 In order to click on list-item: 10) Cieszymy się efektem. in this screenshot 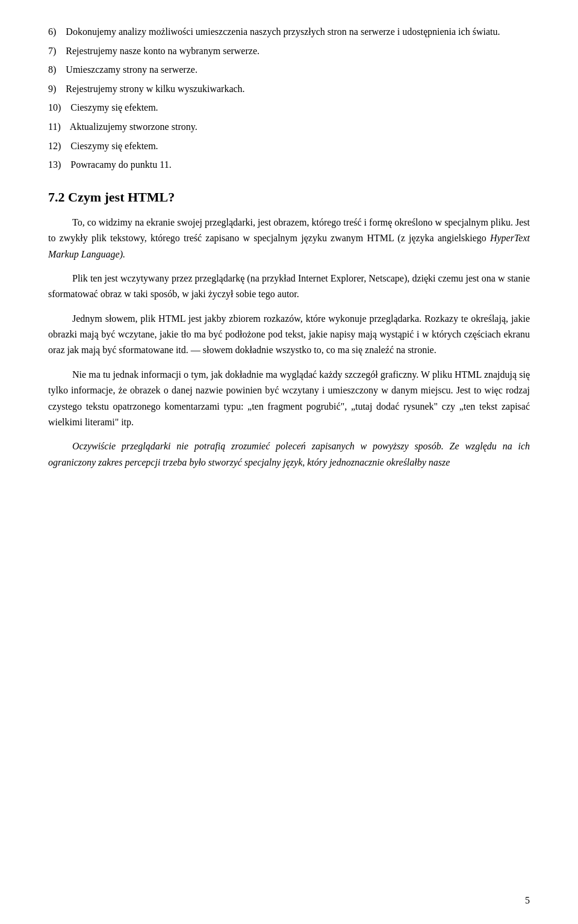, I will do `click(289, 108)`.